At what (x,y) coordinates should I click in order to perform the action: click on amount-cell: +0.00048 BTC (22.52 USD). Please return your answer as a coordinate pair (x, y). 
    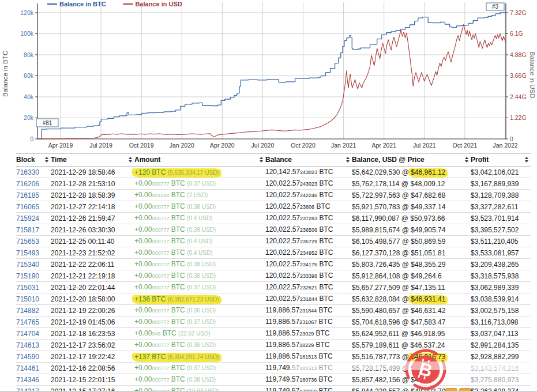
    Looking at the image, I should click on (200, 334).